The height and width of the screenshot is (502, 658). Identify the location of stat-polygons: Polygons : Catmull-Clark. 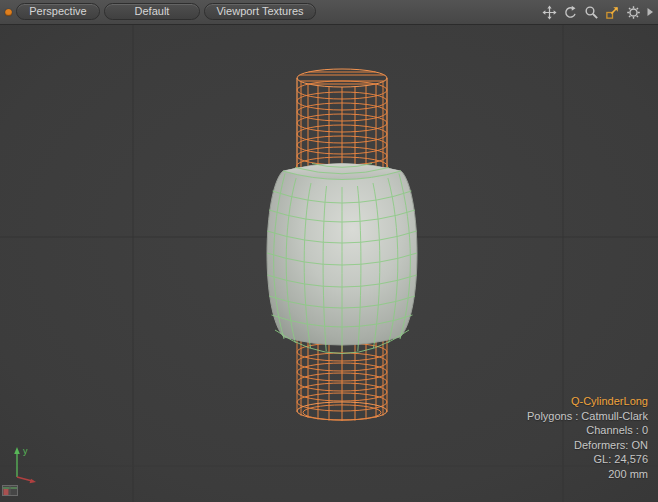
(588, 416).